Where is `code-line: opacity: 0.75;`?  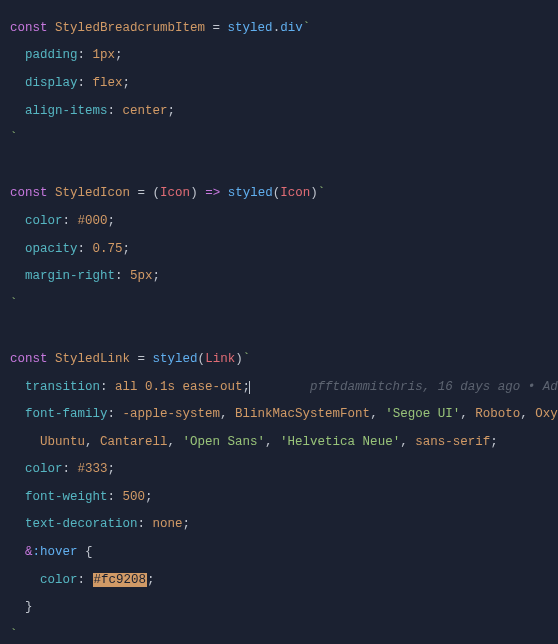 code-line: opacity: 0.75; is located at coordinates (284, 250).